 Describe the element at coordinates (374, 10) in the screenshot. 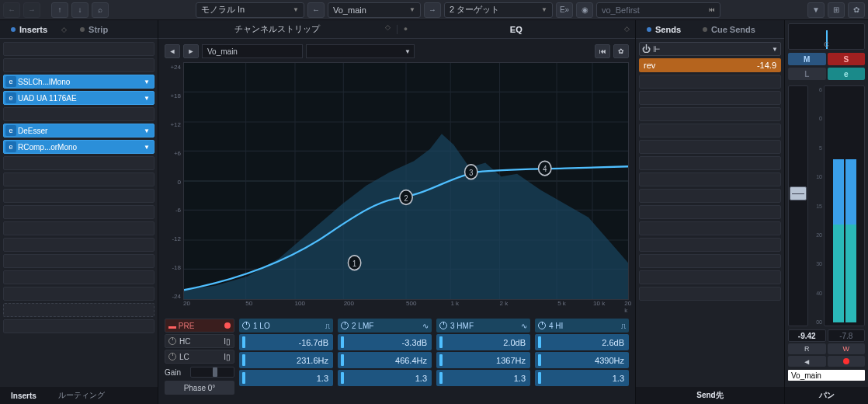

I see `track-select: Vo_main ▼` at that location.